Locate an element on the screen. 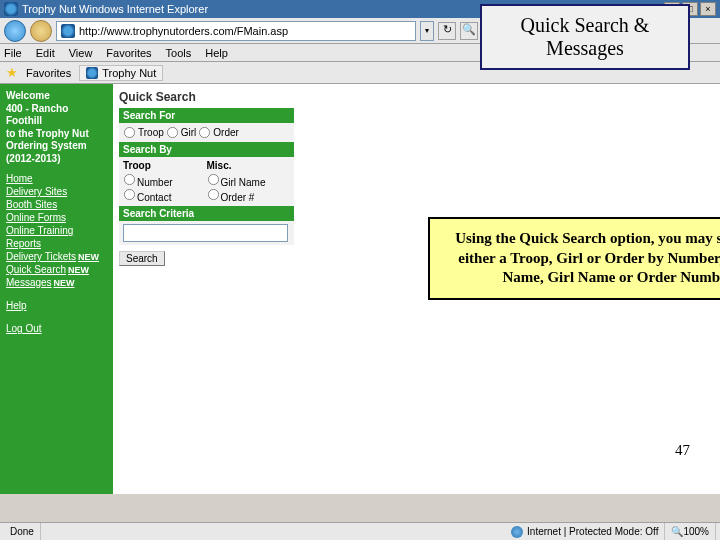 This screenshot has height=540, width=720. tab-label: Trophy Nut is located at coordinates (129, 73).